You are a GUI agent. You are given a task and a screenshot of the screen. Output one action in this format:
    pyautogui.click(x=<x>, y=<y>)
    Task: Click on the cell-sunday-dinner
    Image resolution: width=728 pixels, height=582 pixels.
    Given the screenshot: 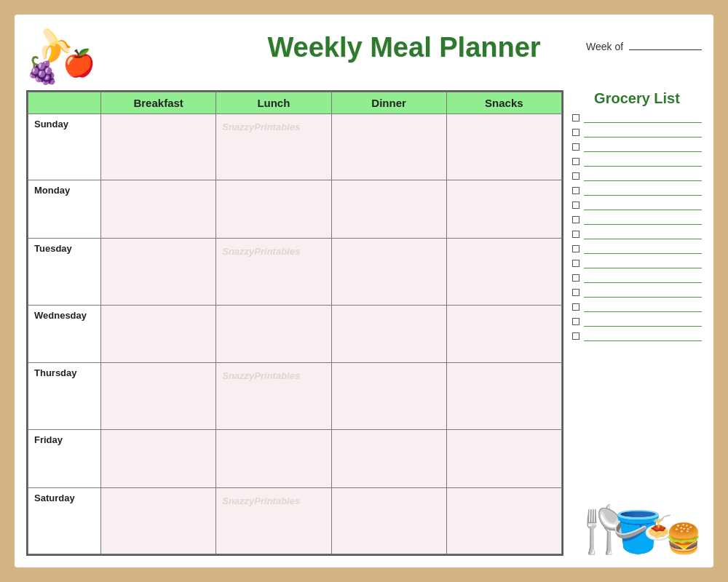 What is the action you would take?
    pyautogui.click(x=389, y=147)
    